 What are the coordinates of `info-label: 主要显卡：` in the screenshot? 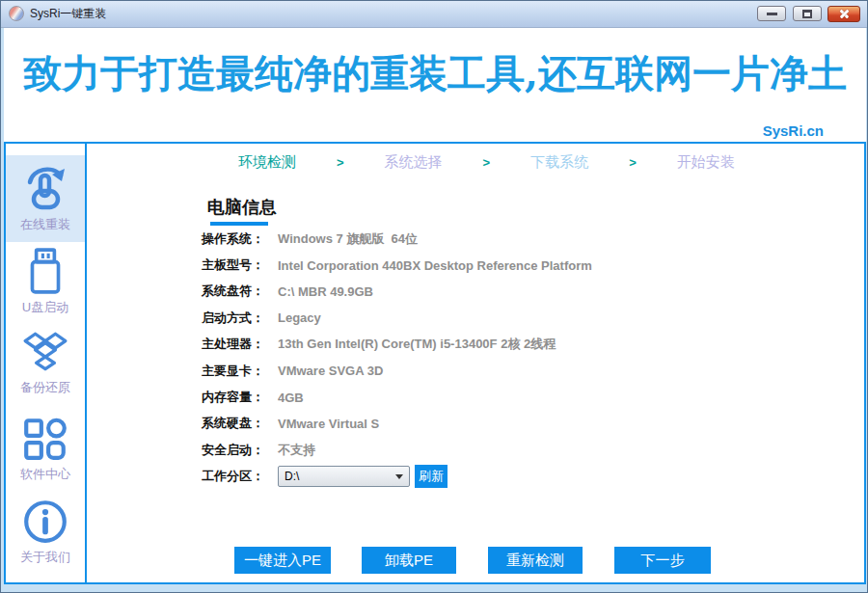 It's located at (239, 371).